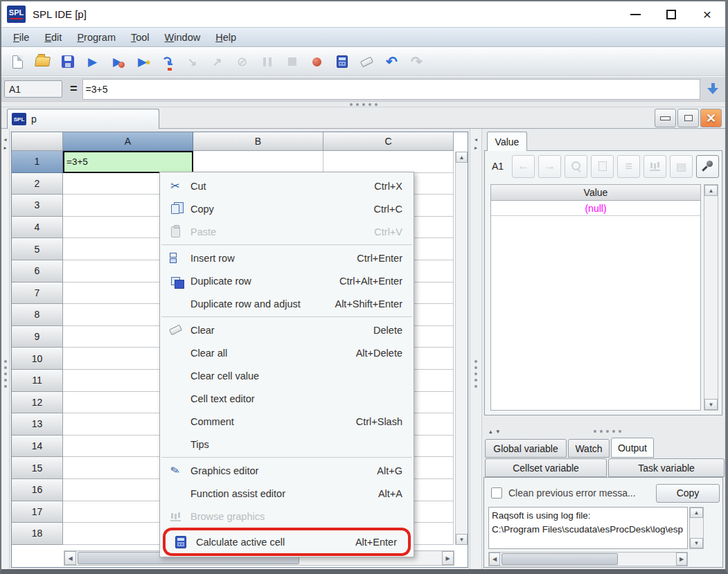  Describe the element at coordinates (287, 445) in the screenshot. I see `menu-item-tips: Tips` at that location.